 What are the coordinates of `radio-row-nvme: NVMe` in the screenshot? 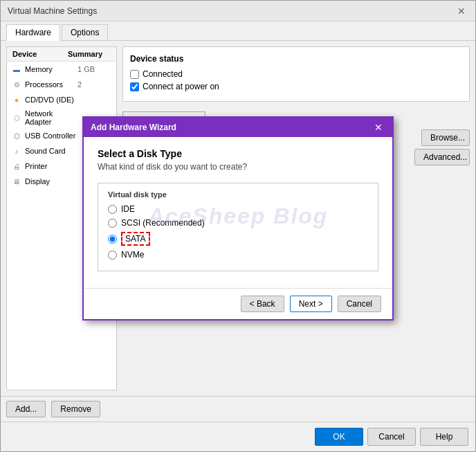 It's located at (238, 255).